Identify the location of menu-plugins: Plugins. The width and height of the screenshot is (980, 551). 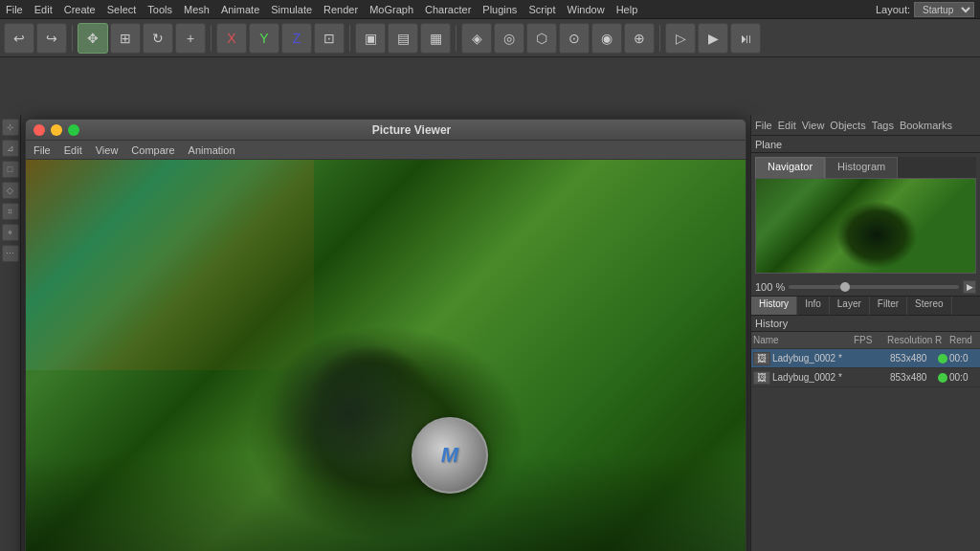
(500, 10).